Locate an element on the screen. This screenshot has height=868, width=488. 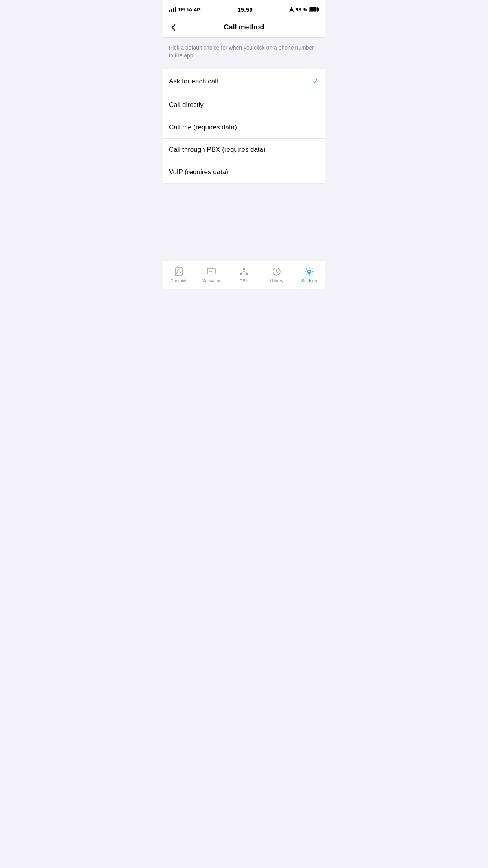
tab-contacts: Contacts is located at coordinates (179, 274).